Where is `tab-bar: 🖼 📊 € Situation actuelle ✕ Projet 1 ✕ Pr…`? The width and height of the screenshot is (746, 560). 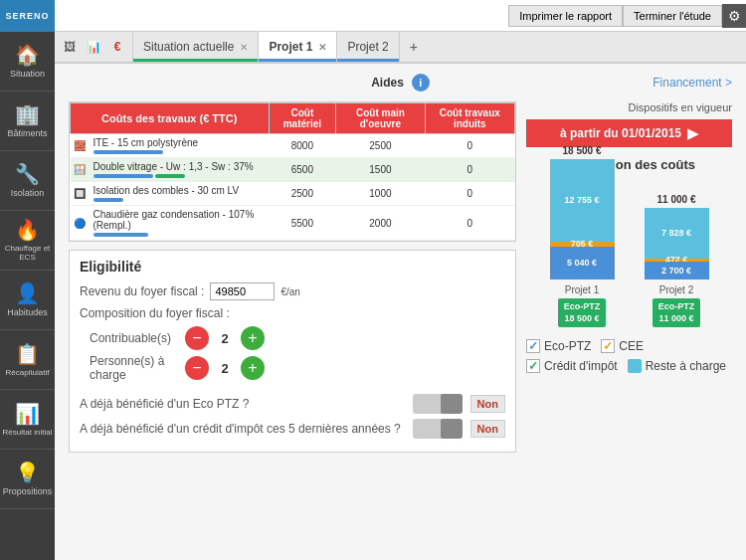
tab-bar: 🖼 📊 € Situation actuelle ✕ Projet 1 ✕ Pr… is located at coordinates (400, 48).